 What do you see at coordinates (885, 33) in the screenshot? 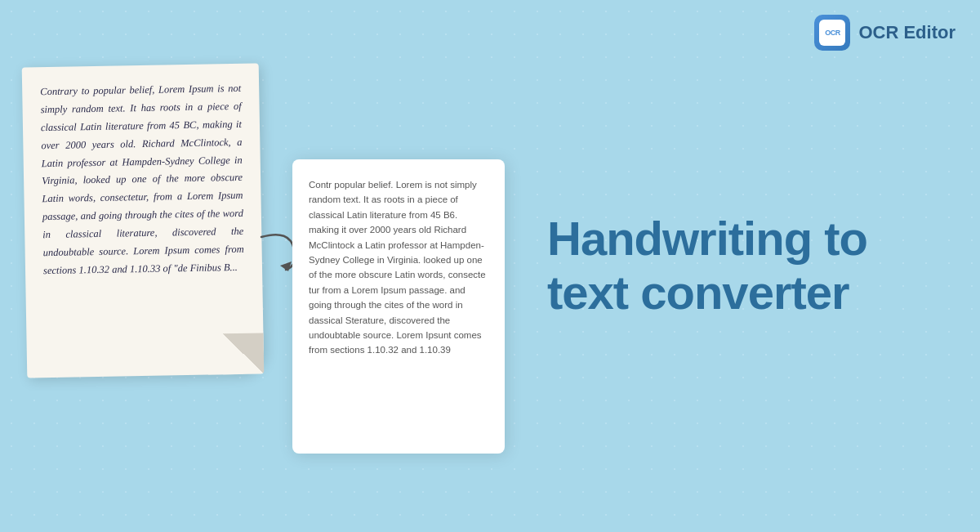
I see `header: OCR OCR Editor` at bounding box center [885, 33].